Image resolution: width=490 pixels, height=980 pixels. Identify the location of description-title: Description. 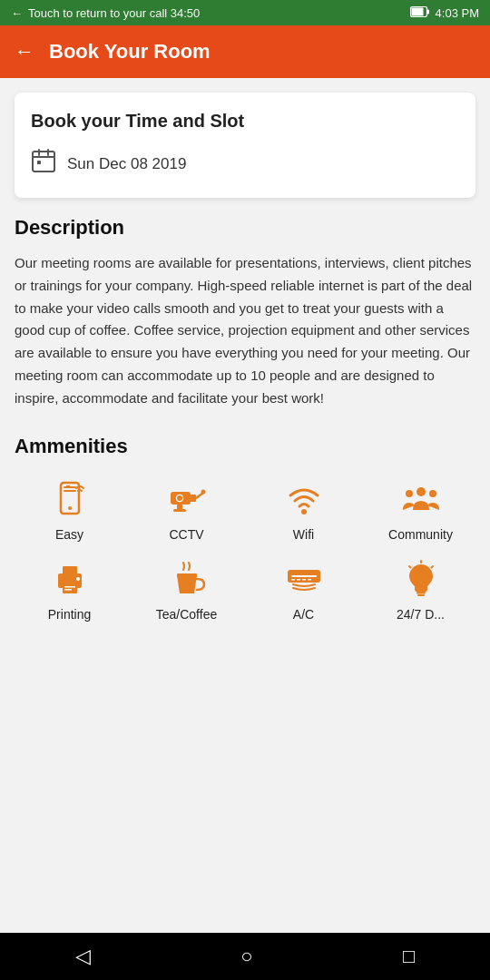
(245, 228).